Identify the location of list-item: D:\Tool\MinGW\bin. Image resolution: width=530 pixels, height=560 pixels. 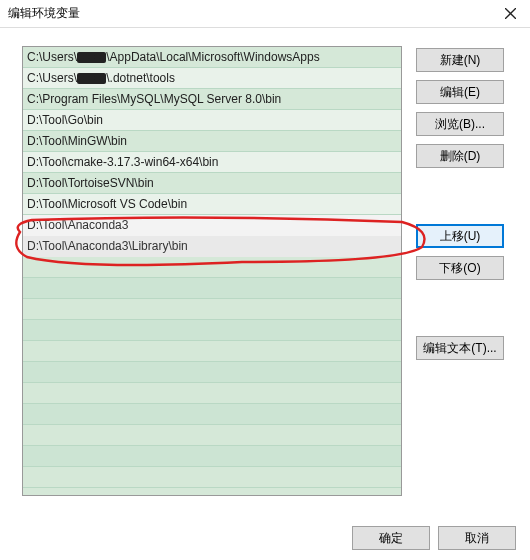
(212, 142).